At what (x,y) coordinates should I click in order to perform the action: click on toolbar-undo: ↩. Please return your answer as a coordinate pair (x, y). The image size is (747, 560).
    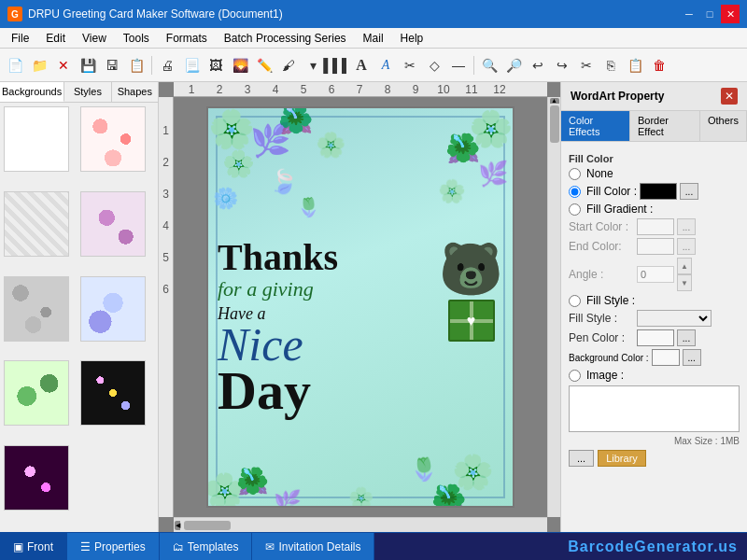
    Looking at the image, I should click on (538, 65).